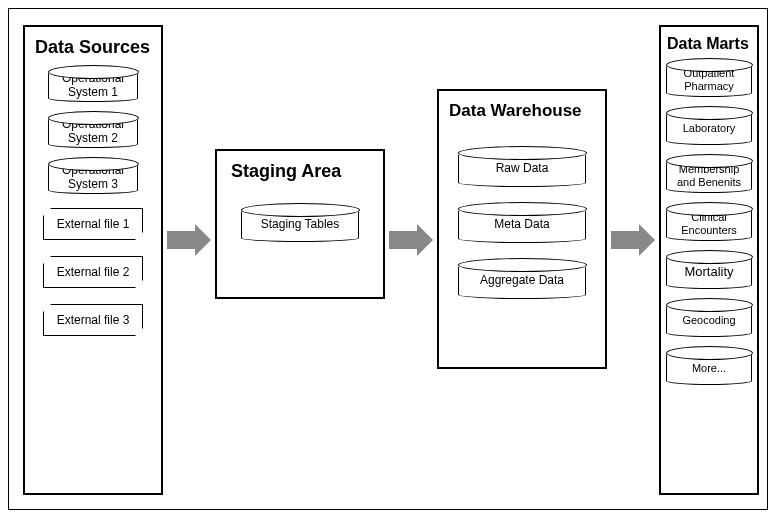 The width and height of the screenshot is (776, 518). What do you see at coordinates (709, 368) in the screenshot?
I see `cyl-label: More...` at bounding box center [709, 368].